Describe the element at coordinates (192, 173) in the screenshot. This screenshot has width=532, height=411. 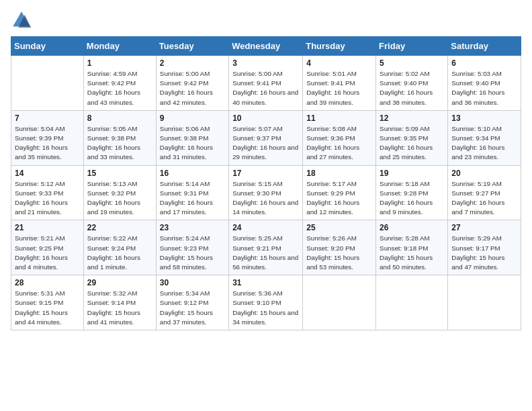
I see `day-number: 16` at that location.